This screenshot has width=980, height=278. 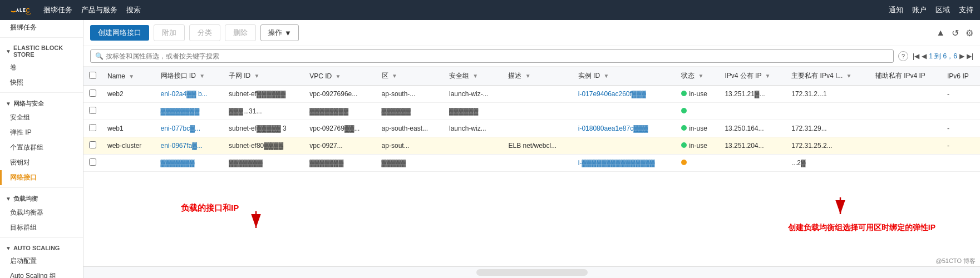 I want to click on sidebar-section-network-security: ▼ 网络与安全, so click(x=41, y=102).